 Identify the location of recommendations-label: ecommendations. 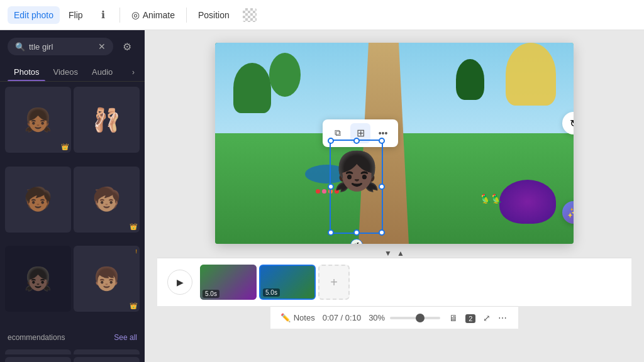
(36, 337).